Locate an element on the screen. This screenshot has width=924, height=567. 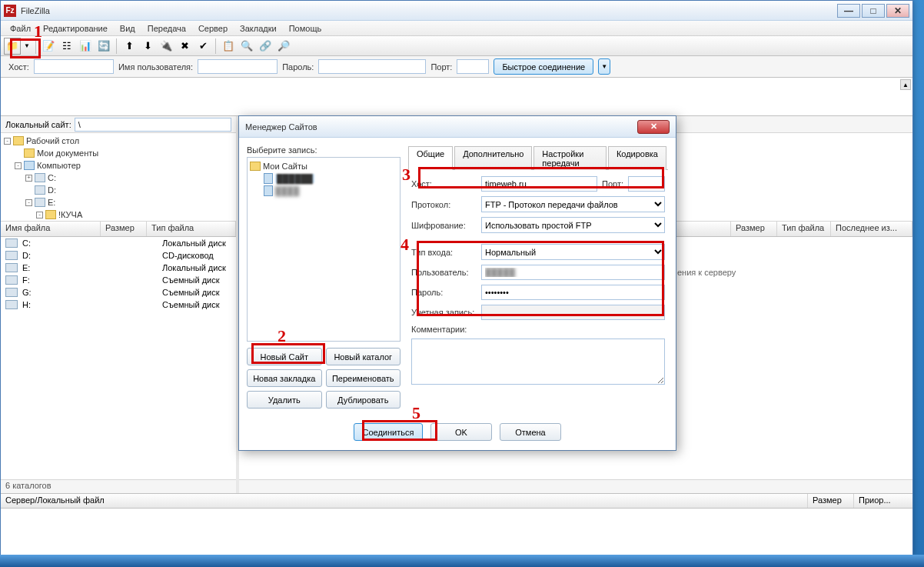
annotation-2: 2 is located at coordinates (281, 336).